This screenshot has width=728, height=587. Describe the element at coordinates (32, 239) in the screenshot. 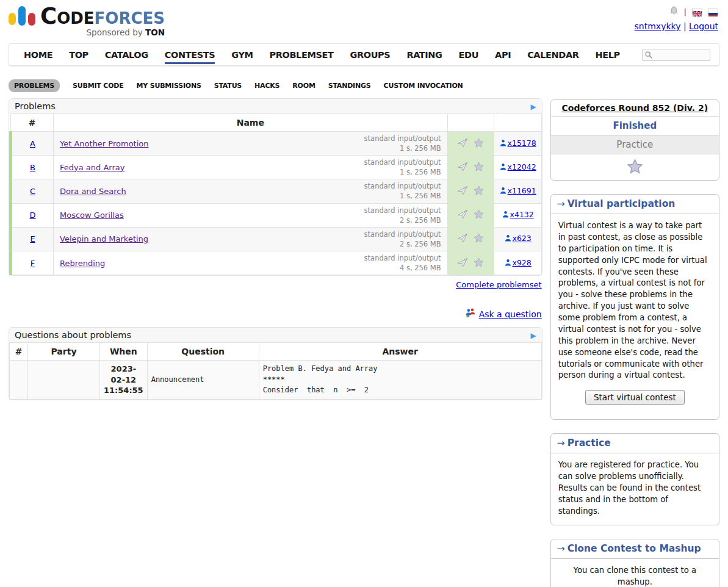

I see `problem-letter-link: E` at that location.